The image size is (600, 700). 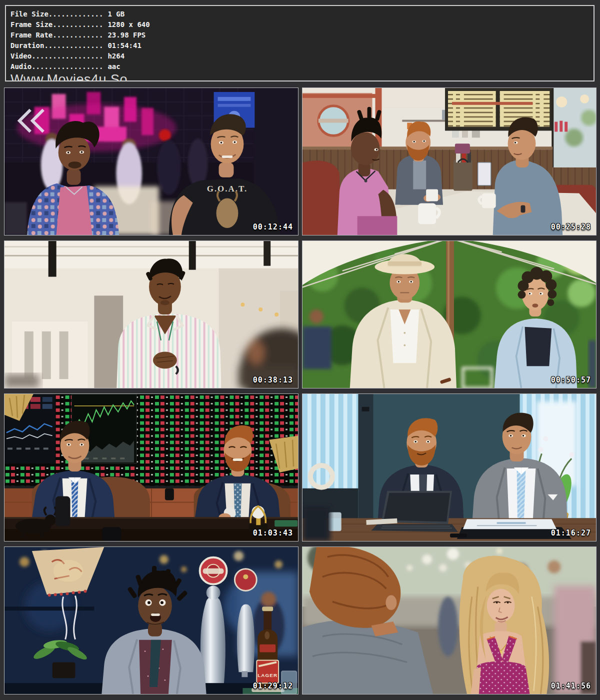 I want to click on menu-card, so click(x=484, y=174).